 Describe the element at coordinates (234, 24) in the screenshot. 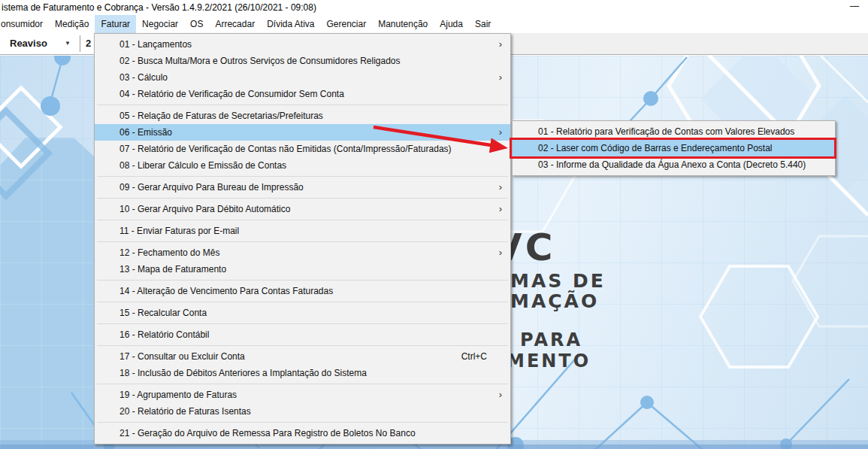

I see `menubar-item-arrecadar: Arrecadar` at that location.